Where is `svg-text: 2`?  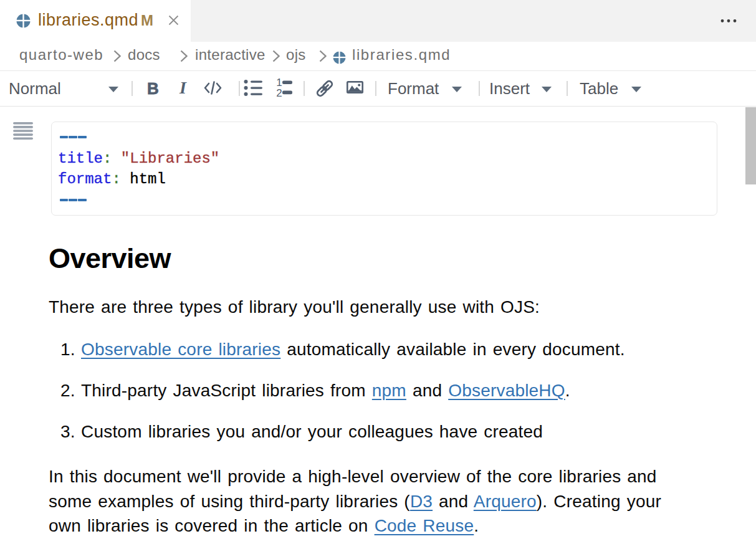 svg-text: 2 is located at coordinates (279, 92).